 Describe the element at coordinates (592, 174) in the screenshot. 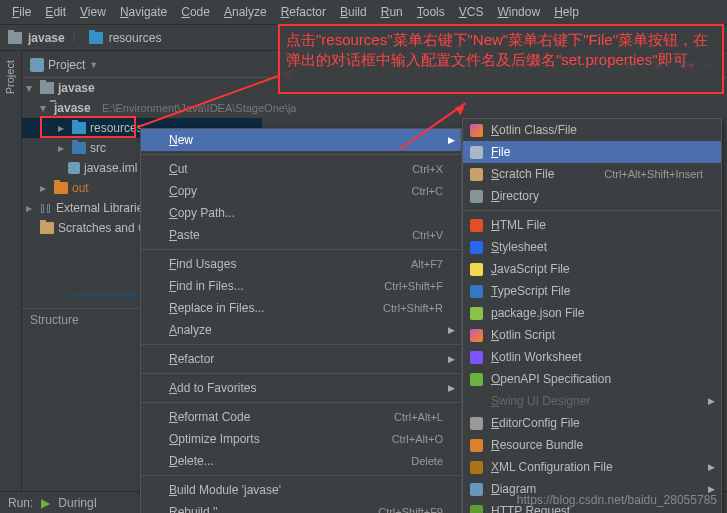

I see `menu-item-scratch-file: Scratch FileCtrl+Alt+Shift+Insert` at that location.